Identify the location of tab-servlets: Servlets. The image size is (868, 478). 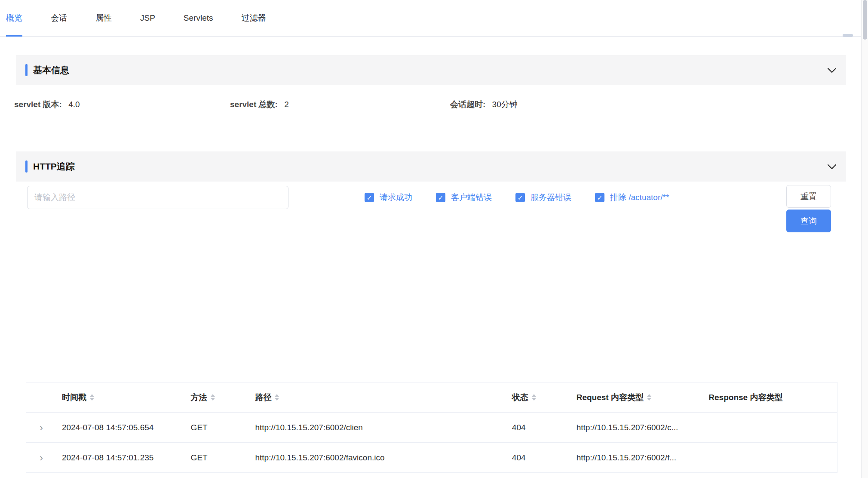
(199, 18).